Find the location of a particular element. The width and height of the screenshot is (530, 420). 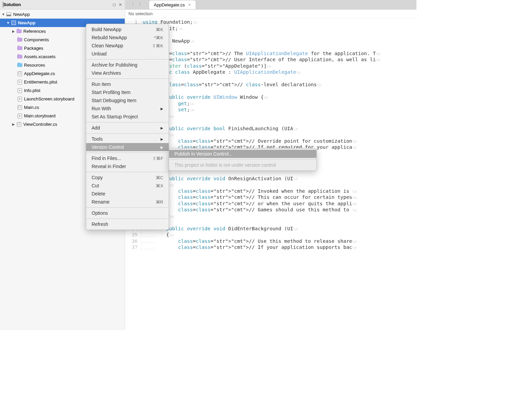

tree-label: References is located at coordinates (34, 31).